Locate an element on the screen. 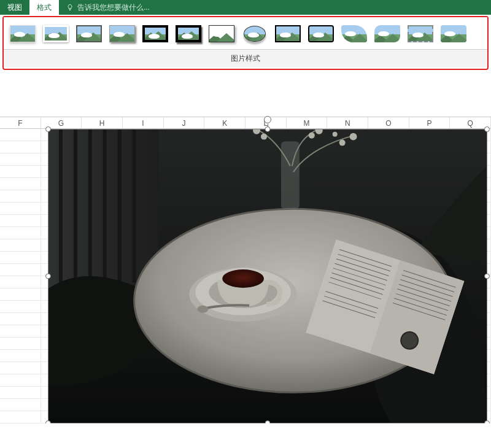 This screenshot has width=491, height=448. resize-handle-r is located at coordinates (487, 276).